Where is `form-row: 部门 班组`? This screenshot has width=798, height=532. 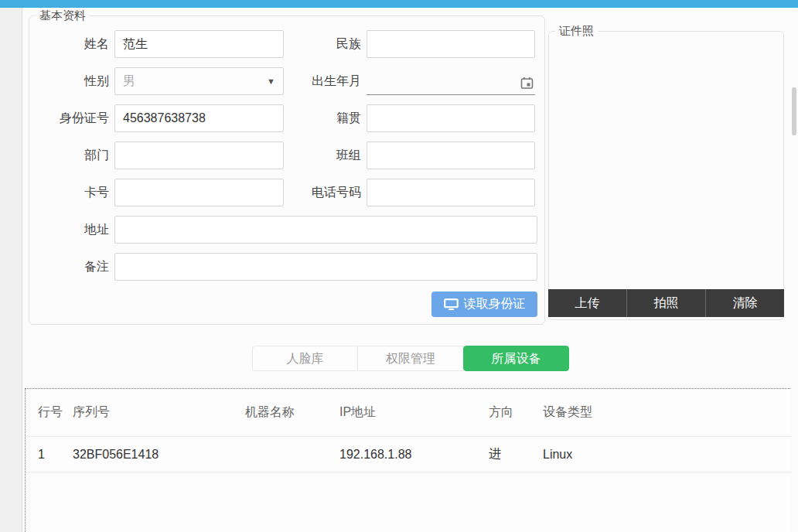 form-row: 部门 班组 is located at coordinates (287, 155).